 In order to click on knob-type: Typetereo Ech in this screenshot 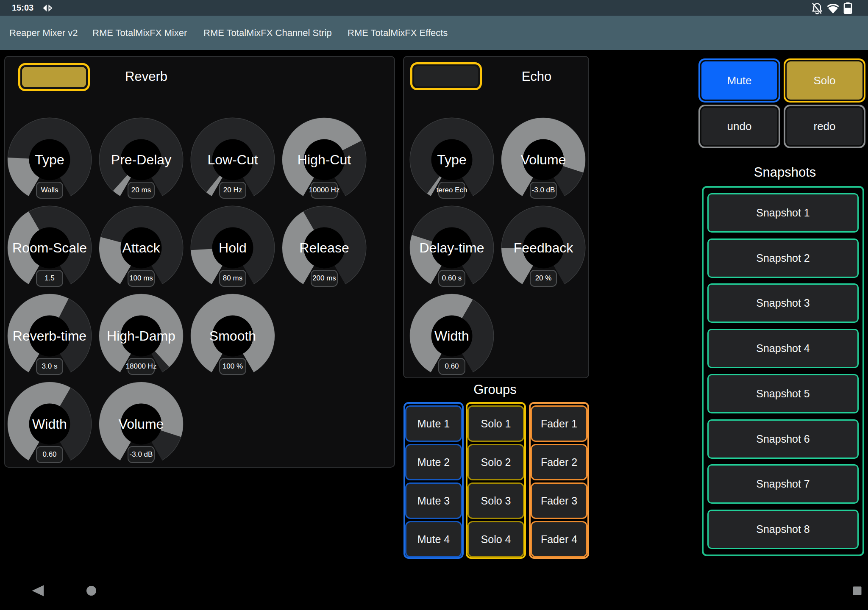, I will do `click(452, 160)`.